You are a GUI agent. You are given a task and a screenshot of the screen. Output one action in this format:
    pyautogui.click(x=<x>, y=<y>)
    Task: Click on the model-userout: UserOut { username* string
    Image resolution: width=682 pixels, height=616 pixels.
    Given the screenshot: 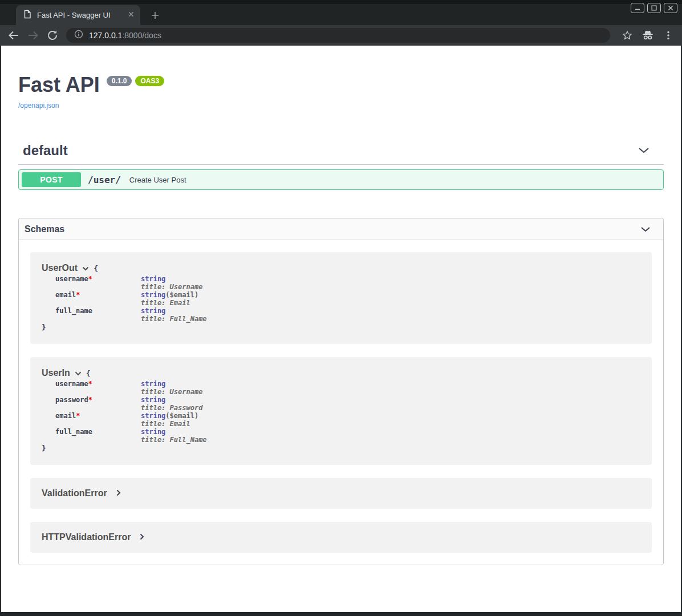 What is the action you would take?
    pyautogui.click(x=341, y=298)
    